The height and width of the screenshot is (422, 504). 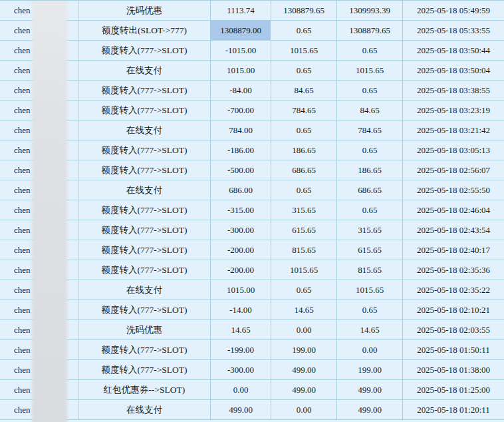 I want to click on cell-timestamp: 2025-05-18 03:05:13, so click(x=453, y=150).